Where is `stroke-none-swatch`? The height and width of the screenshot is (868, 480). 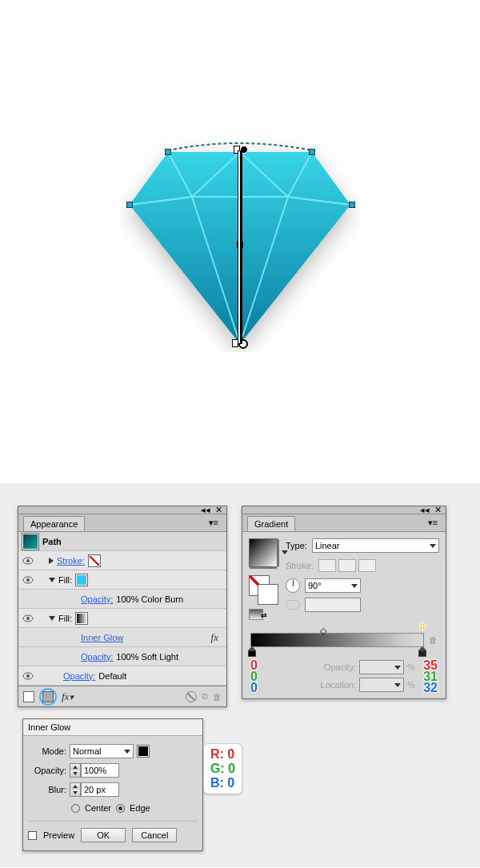
stroke-none-swatch is located at coordinates (94, 561).